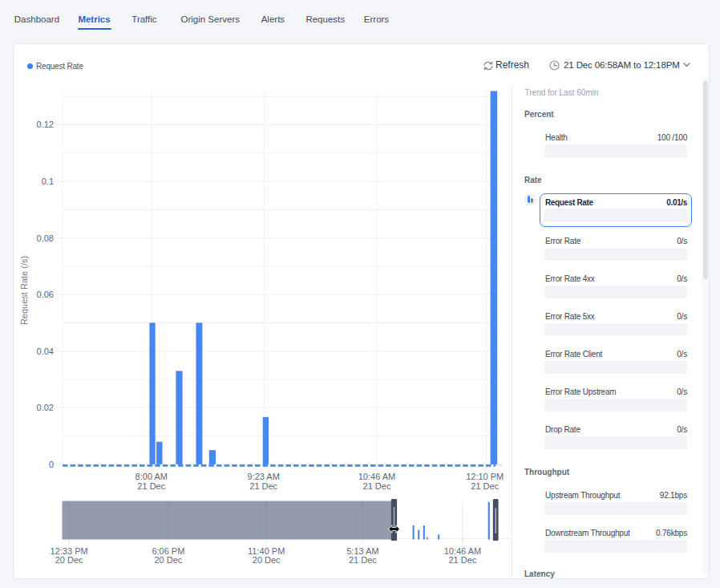  What do you see at coordinates (45, 294) in the screenshot?
I see `svg-text: 0.06` at bounding box center [45, 294].